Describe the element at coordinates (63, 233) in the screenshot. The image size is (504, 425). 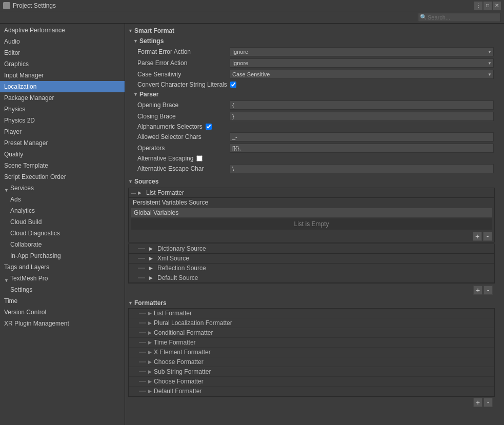
I see `sidebar-item-cloud-diagnostics: Cloud Diagnostics` at that location.